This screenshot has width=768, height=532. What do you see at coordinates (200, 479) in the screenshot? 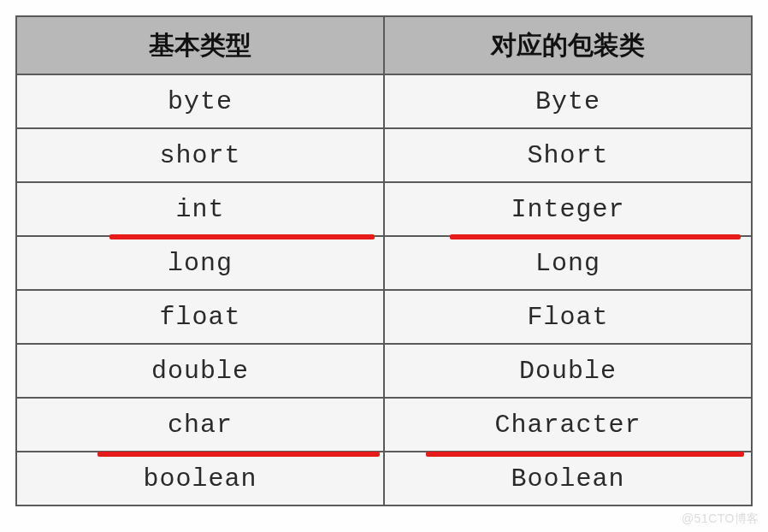
I see `cell-primitive: boolean` at bounding box center [200, 479].